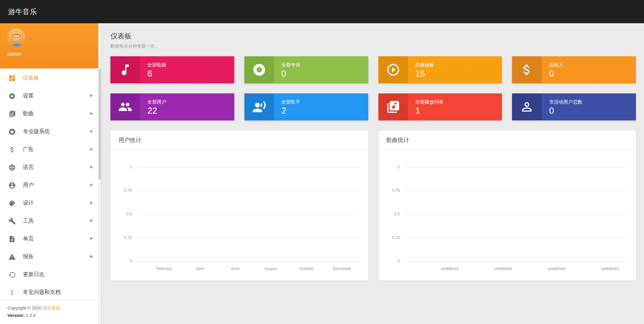 The height and width of the screenshot is (324, 644). What do you see at coordinates (56, 185) in the screenshot?
I see `sidebar-item-label: 用户` at bounding box center [56, 185].